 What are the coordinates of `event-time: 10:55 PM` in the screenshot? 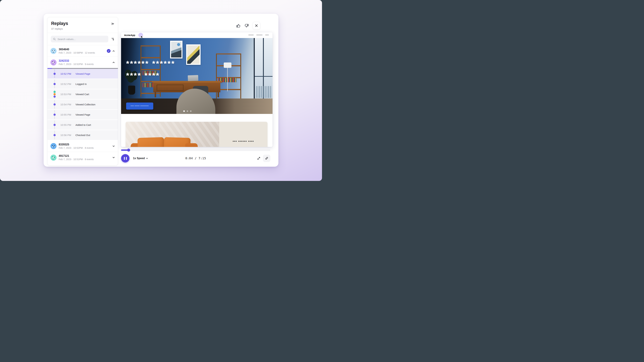 It's located at (68, 115).